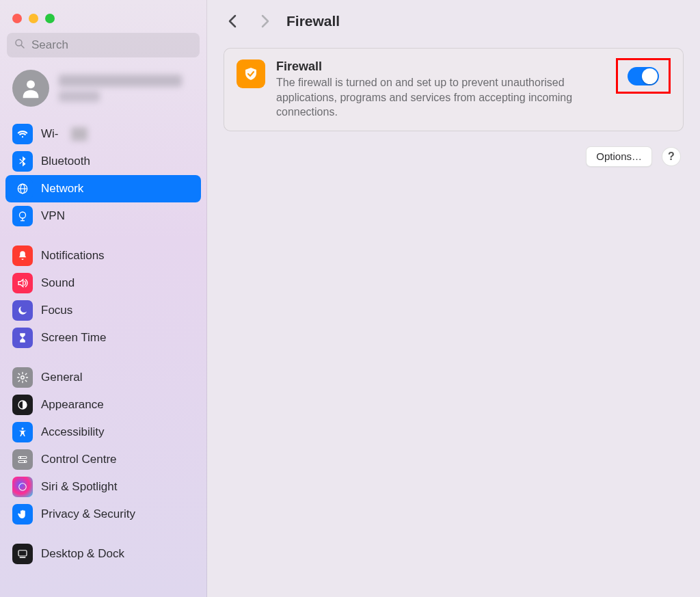 The width and height of the screenshot is (700, 597). I want to click on sidebar-item-label: Privacy & Security, so click(88, 514).